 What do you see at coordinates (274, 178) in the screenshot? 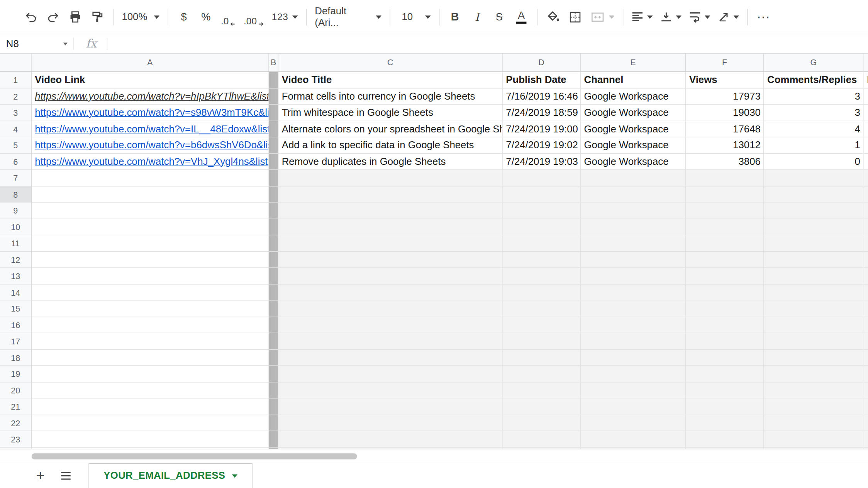
I see `cell-B7` at bounding box center [274, 178].